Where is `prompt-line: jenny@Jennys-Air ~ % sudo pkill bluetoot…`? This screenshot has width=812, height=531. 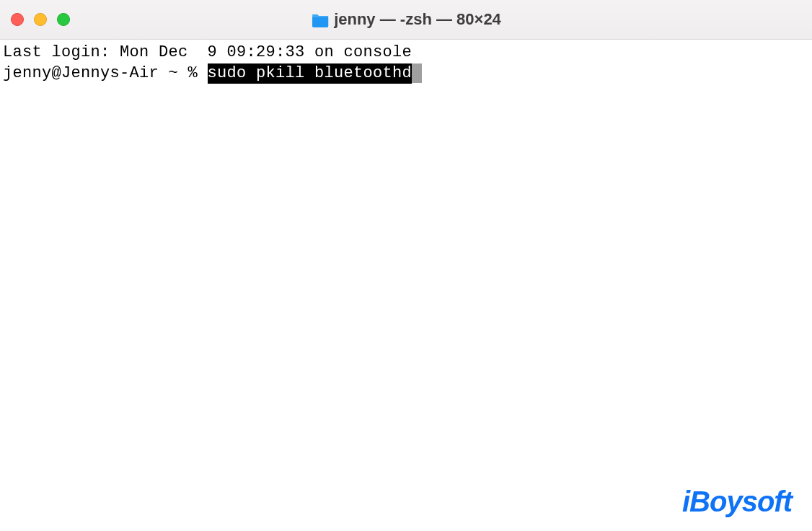 prompt-line: jenny@Jennys-Air ~ % sudo pkill bluetoot… is located at coordinates (406, 74).